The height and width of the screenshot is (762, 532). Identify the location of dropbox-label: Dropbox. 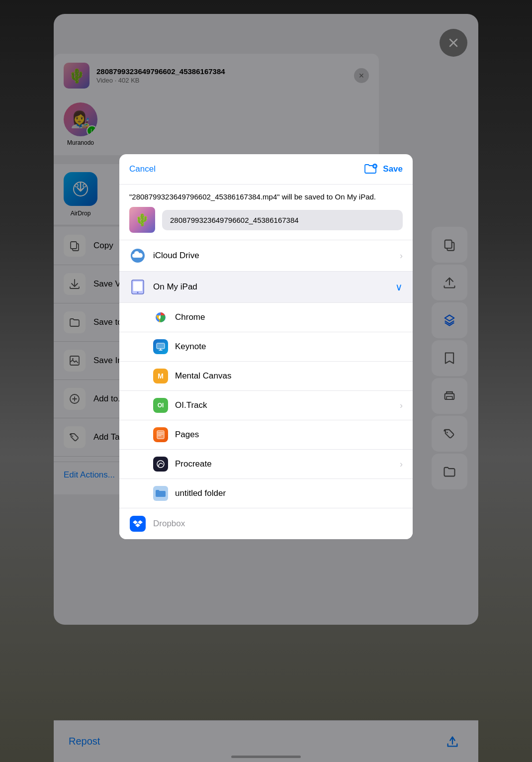
(278, 524).